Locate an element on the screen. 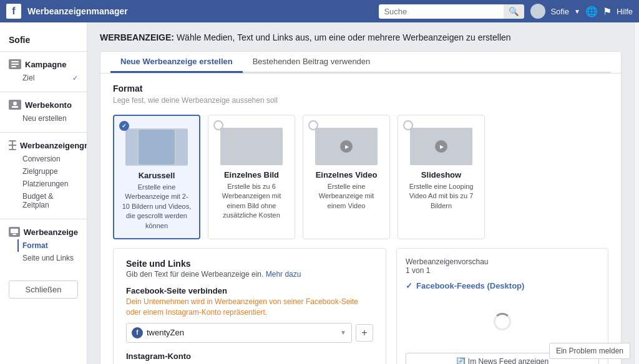  news-feed-label: Im News Feed anzeigen is located at coordinates (508, 360).